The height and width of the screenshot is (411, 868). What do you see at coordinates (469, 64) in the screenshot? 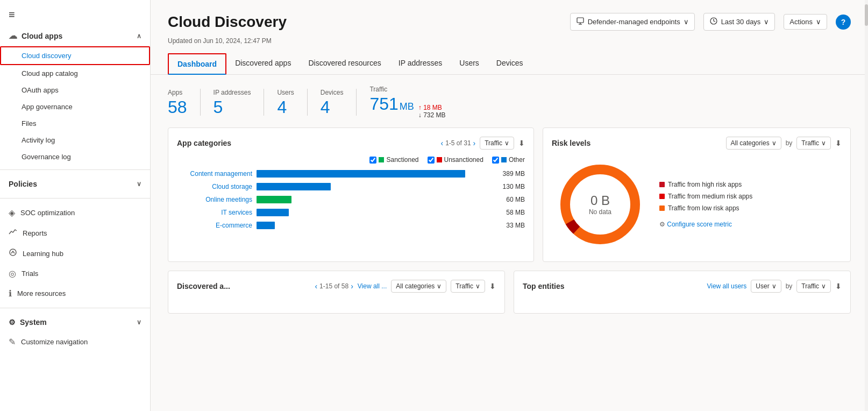
I see `tab-users: Users` at bounding box center [469, 64].